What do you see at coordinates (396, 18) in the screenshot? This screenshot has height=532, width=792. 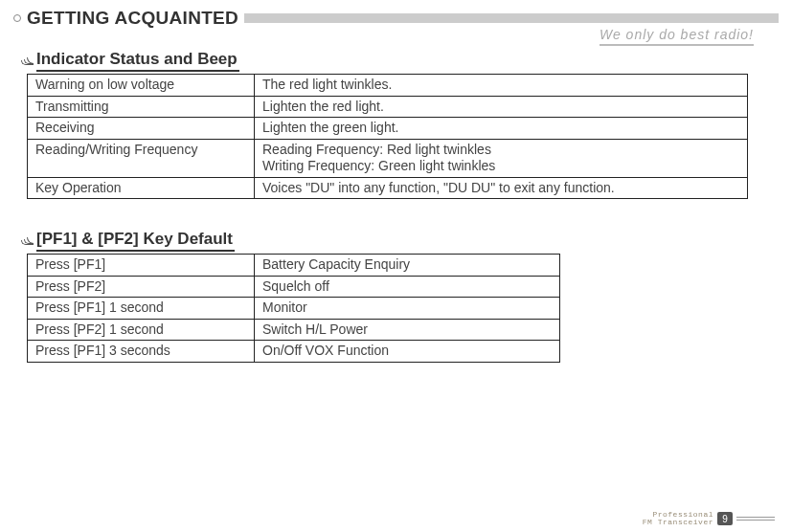 I see `page-header: GETTING ACQUAINTED` at bounding box center [396, 18].